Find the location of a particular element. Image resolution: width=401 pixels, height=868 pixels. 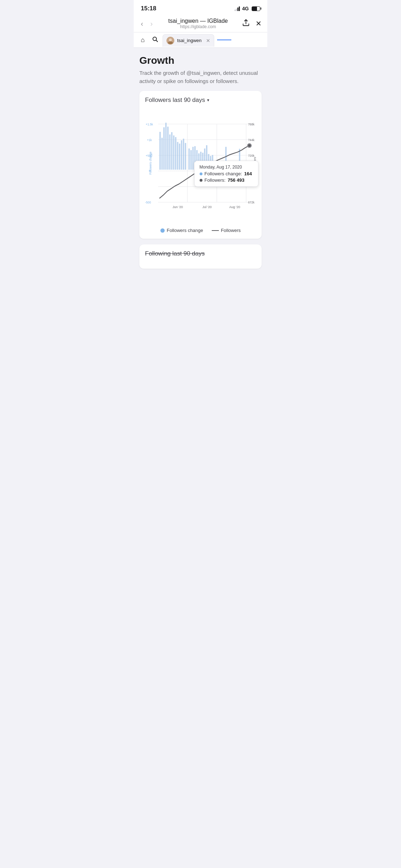

following-chart-header: Following last 90 days is located at coordinates (200, 254).